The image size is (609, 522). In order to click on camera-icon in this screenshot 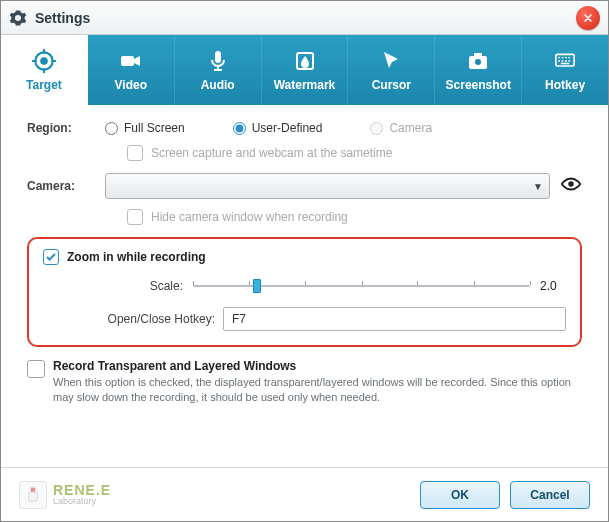, I will do `click(478, 61)`.